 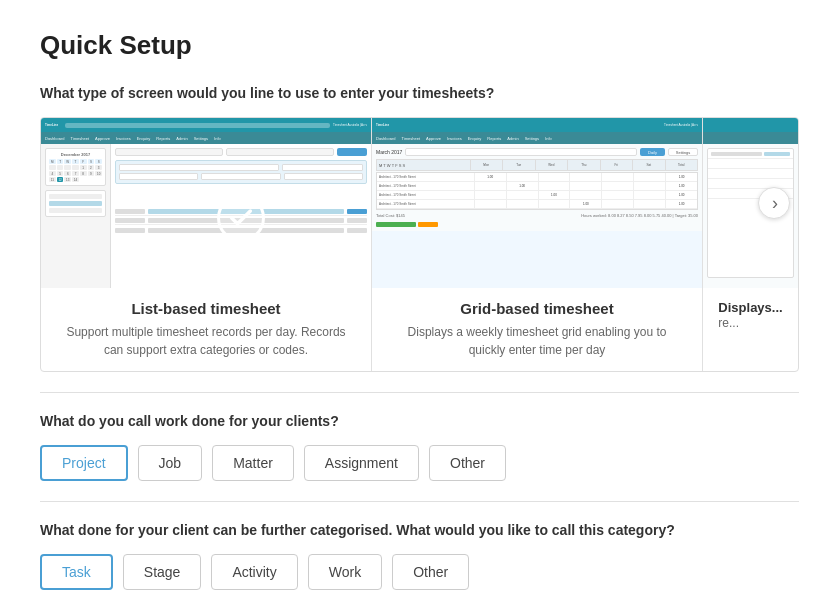 I want to click on option-matter: Matter, so click(x=253, y=463).